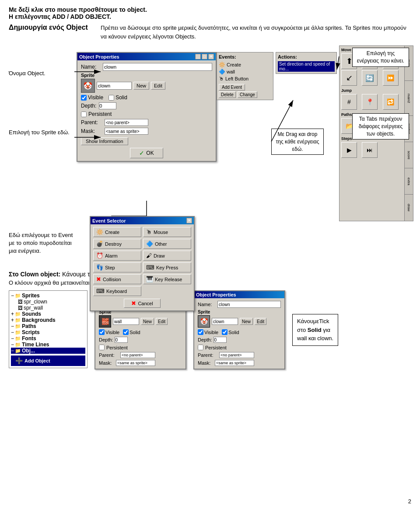 The height and width of the screenshot is (509, 420). Describe the element at coordinates (117, 244) in the screenshot. I see `event-destroy-button: 💣Destroy` at that location.